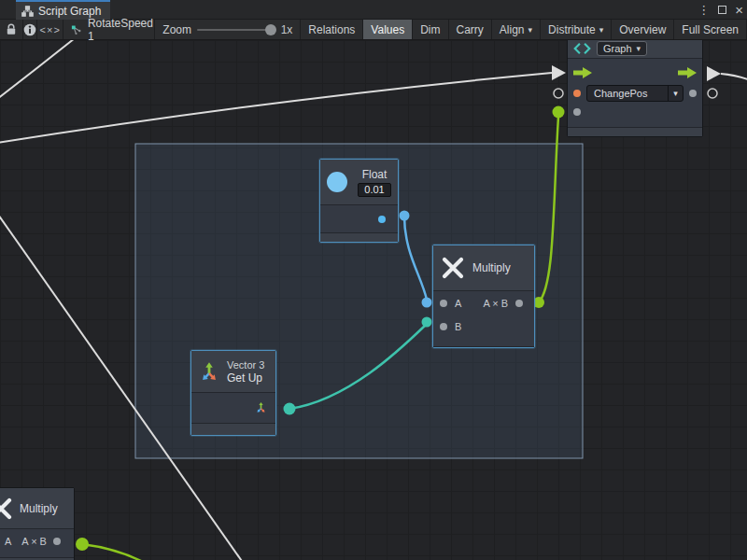  Describe the element at coordinates (30, 30) in the screenshot. I see `info-icon` at that location.